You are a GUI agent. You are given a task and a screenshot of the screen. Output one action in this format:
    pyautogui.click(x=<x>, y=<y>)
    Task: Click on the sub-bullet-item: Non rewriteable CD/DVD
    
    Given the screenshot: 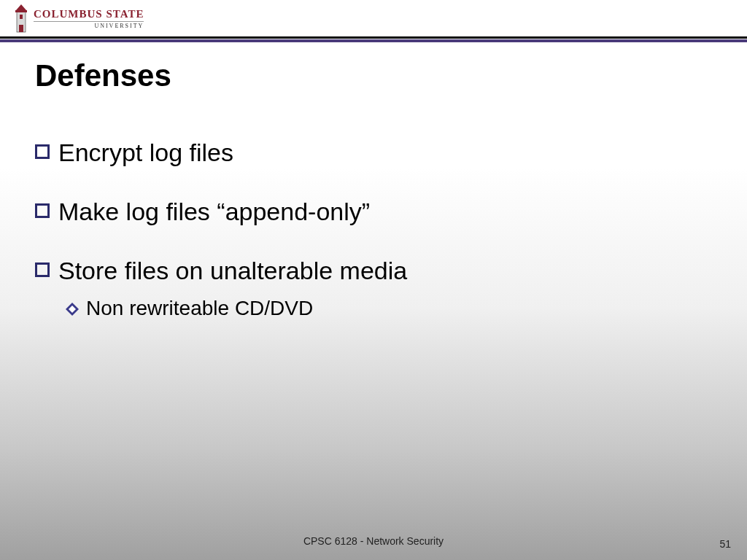 What is the action you would take?
    pyautogui.click(x=379, y=308)
    